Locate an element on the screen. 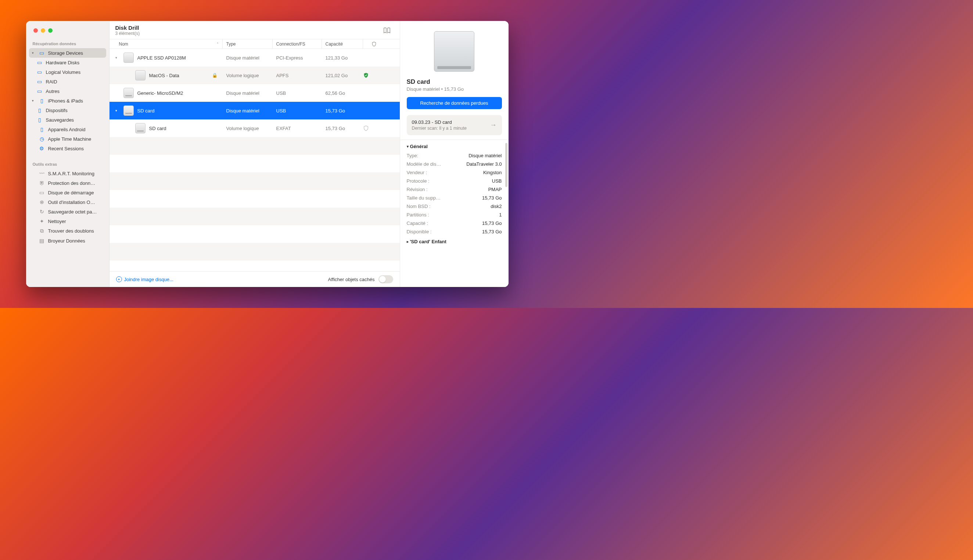 This screenshot has width=973, height=560. sidebar-item-boot-disk: ▭ Disque de démarrage is located at coordinates (68, 192).